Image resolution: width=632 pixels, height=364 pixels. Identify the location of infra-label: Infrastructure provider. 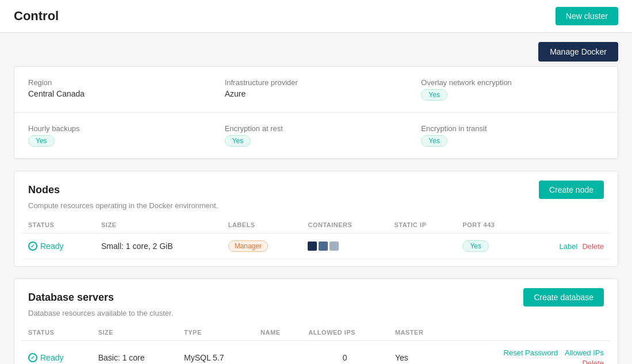
(316, 83).